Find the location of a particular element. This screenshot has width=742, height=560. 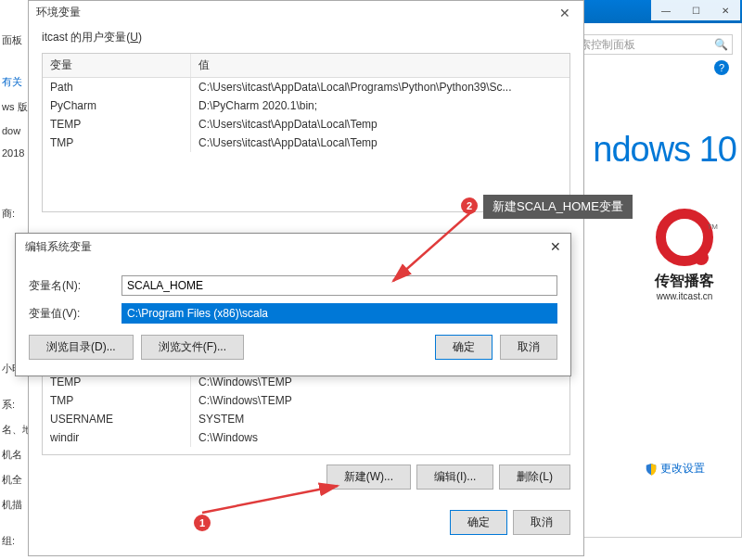

minimize-button: — is located at coordinates (666, 10).